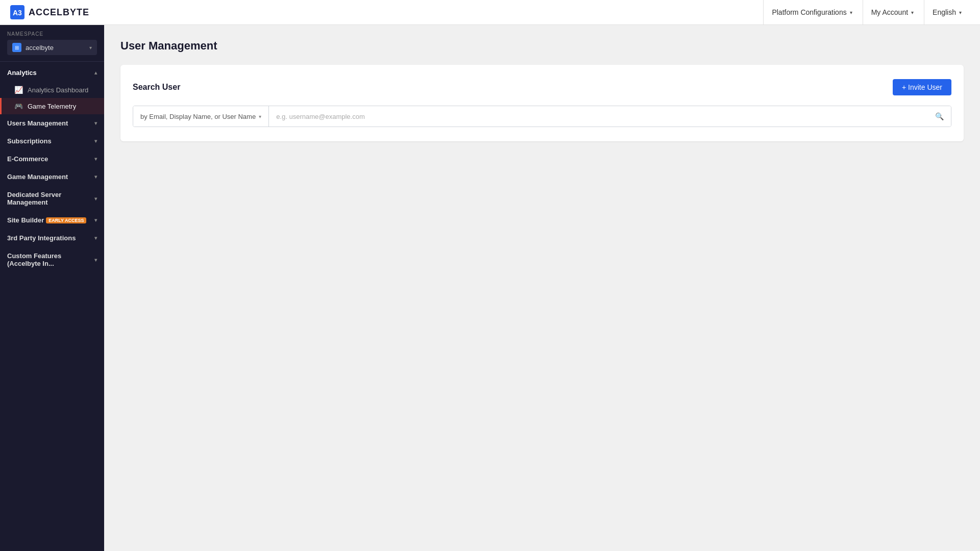 The image size is (980, 551). Describe the element at coordinates (66, 220) in the screenshot. I see `early-access-badge: EARLY ACCESS` at that location.